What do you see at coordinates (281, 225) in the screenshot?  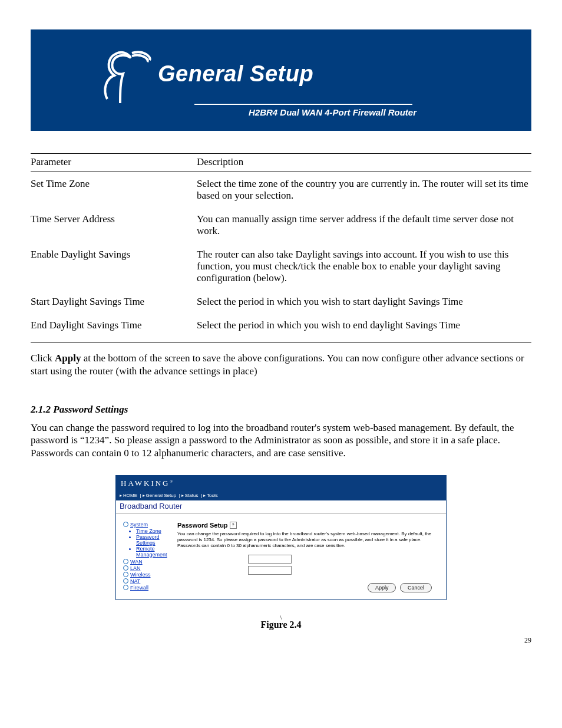 I see `table-row: Time Server Address You can manually ass…` at bounding box center [281, 225].